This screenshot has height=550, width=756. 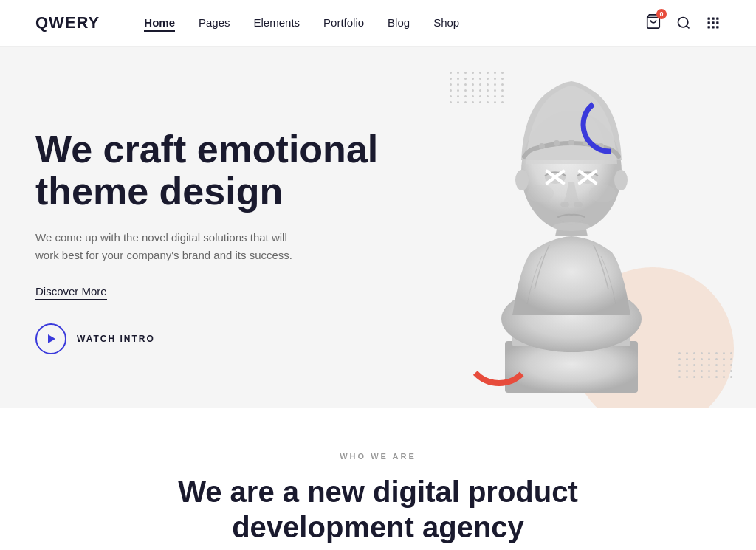 I want to click on nav-item-portfolio: Portfolio, so click(x=344, y=23).